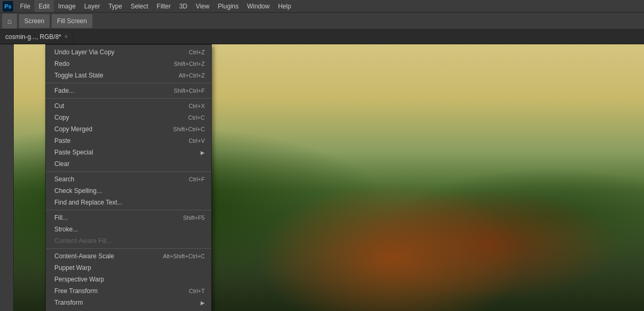  Describe the element at coordinates (115, 6) in the screenshot. I see `menu-type: Type` at that location.